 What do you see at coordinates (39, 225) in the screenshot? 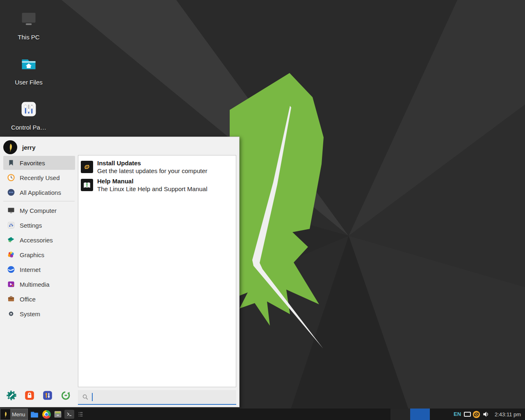
I see `sidebar-item-settings: Settings` at bounding box center [39, 225].